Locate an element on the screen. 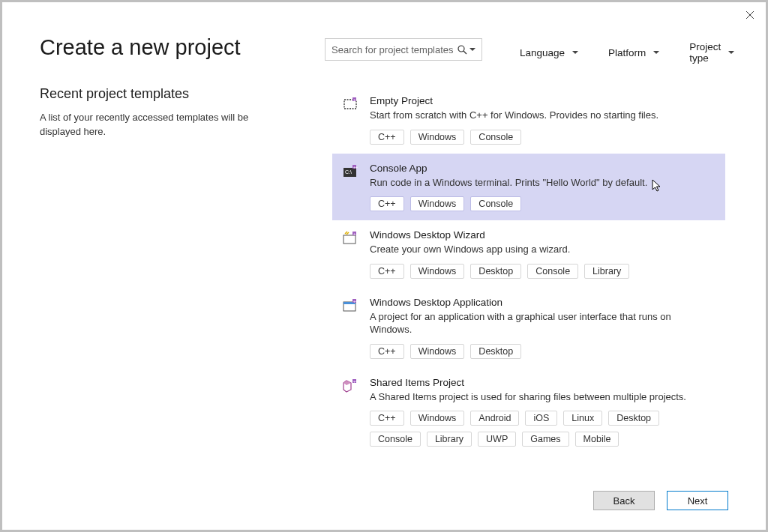 The width and height of the screenshot is (768, 532). page-title: Create a new project is located at coordinates (175, 48).